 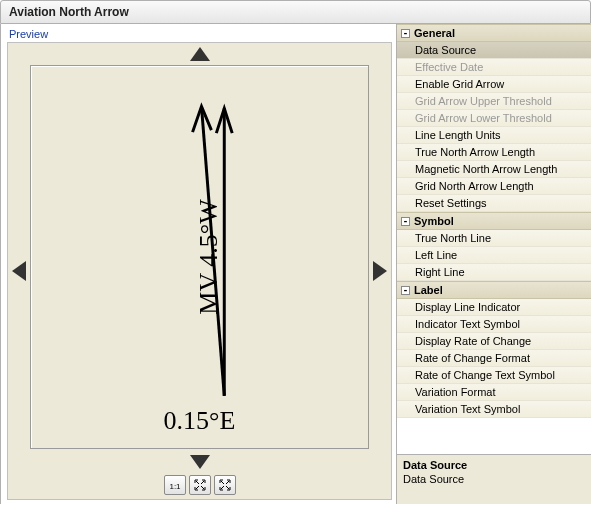 I want to click on property-row: Magnetic North Arrow Length, so click(x=494, y=170).